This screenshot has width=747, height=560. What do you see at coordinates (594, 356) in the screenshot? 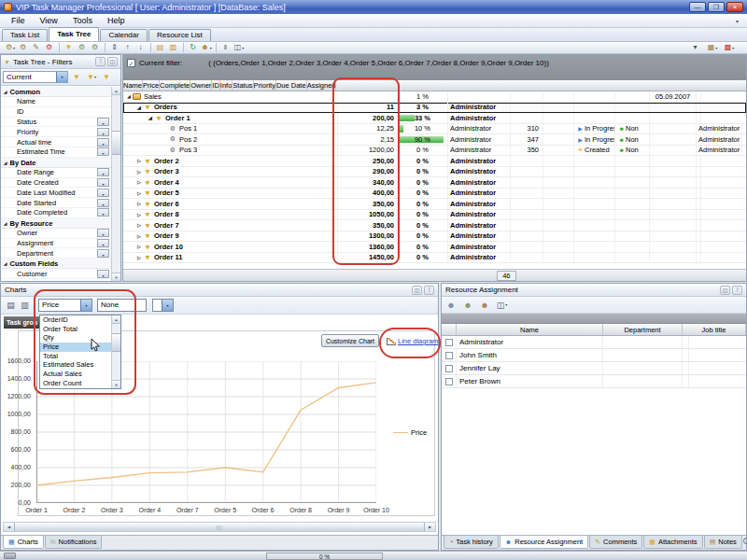
I see `resource-row: John Smith` at bounding box center [594, 356].